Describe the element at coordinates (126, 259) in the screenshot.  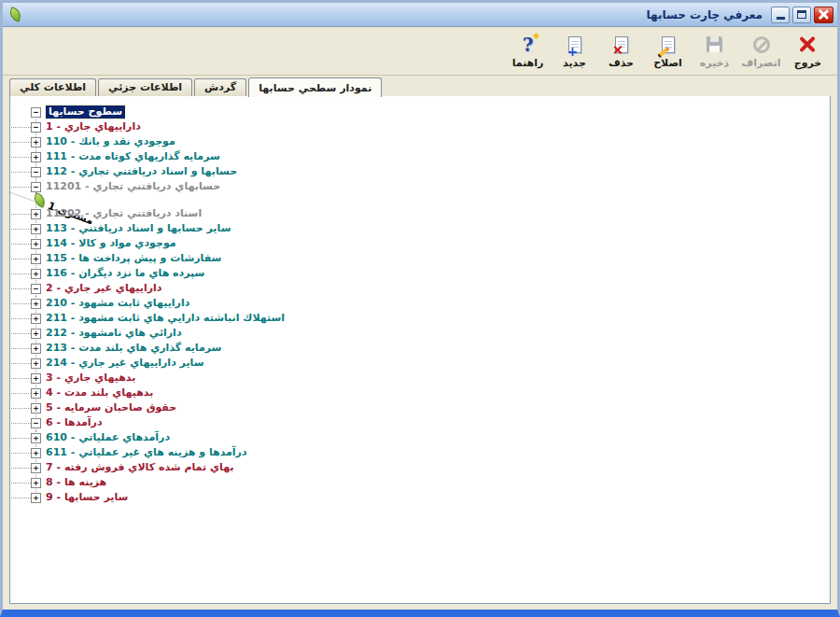
I see `tree-node-row: +سفارشات و پيش پرداخت ها - 115` at that location.